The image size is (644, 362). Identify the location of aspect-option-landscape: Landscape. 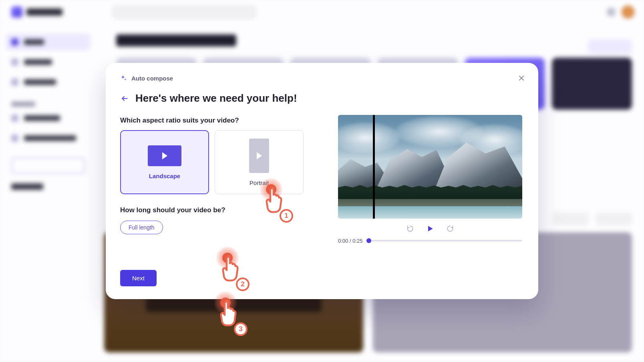
(165, 162).